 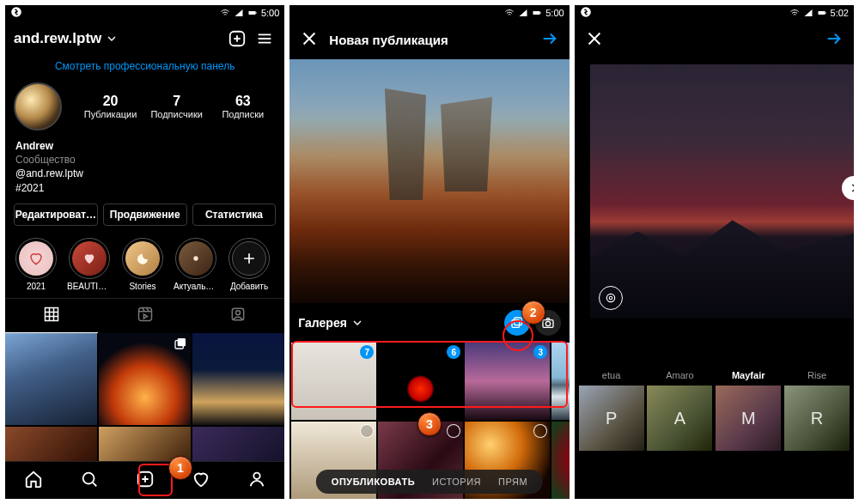 What do you see at coordinates (242, 106) in the screenshot?
I see `stat-following: 63 Подписки` at bounding box center [242, 106].